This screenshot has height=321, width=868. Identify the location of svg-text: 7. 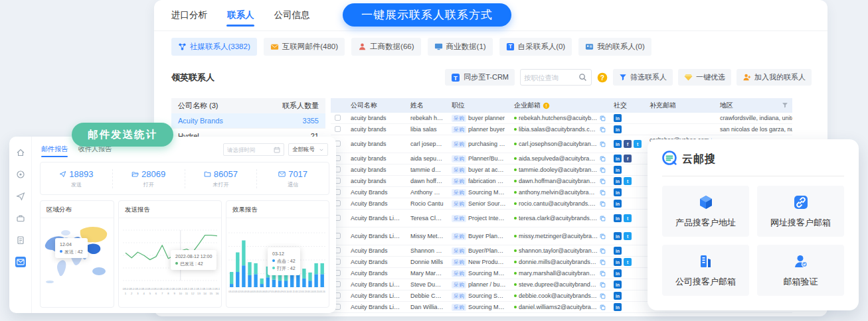
(162, 293).